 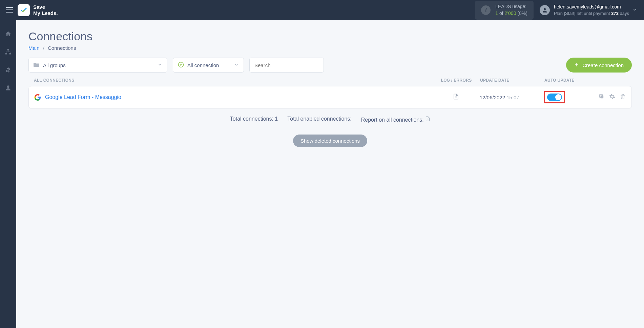 I want to click on play-circle-icon, so click(x=181, y=65).